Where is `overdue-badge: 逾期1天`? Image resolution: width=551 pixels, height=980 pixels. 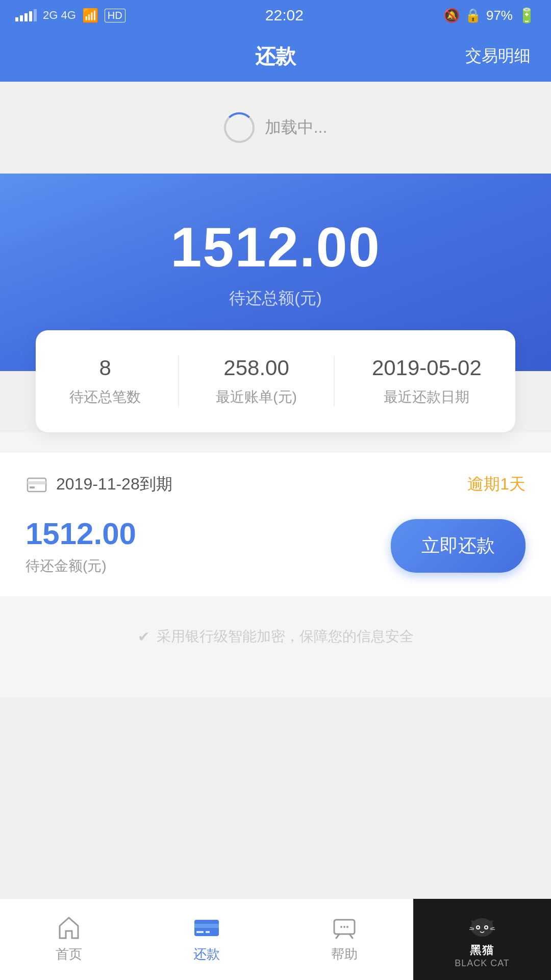 overdue-badge: 逾期1天 is located at coordinates (496, 484).